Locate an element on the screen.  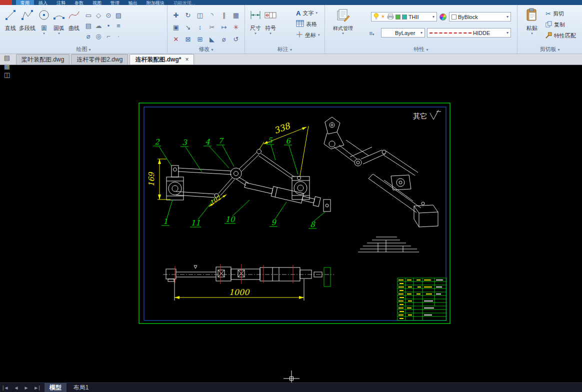
file-tab-propeller-assembly: 桨叶装配图.dwg is located at coordinates (43, 59).